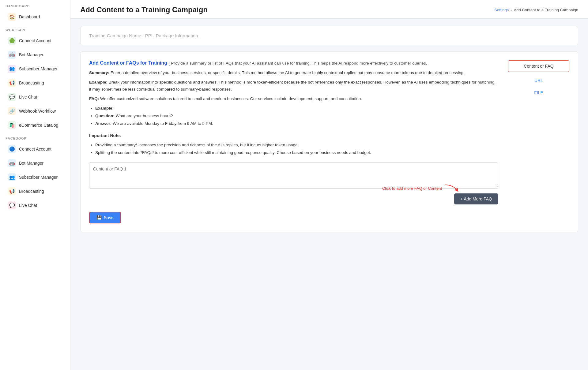  I want to click on add-faq-row: Click to add more FAQ or Content, so click(294, 199).